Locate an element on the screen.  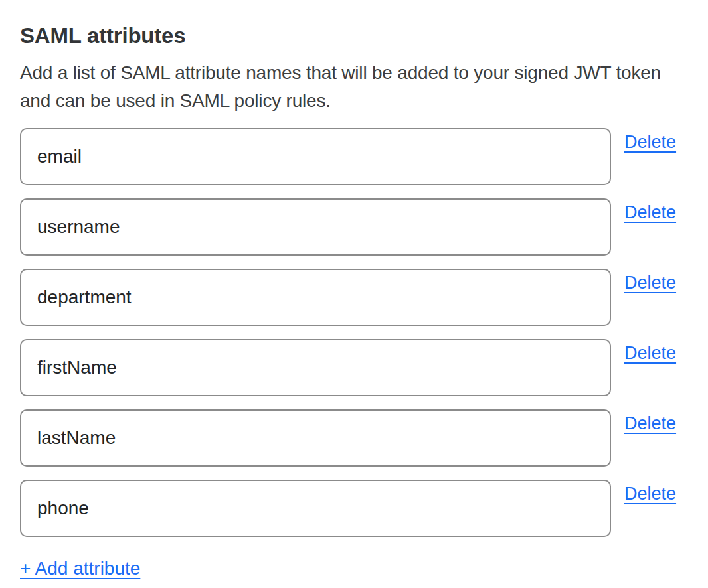
attribute-input-lastname is located at coordinates (315, 438).